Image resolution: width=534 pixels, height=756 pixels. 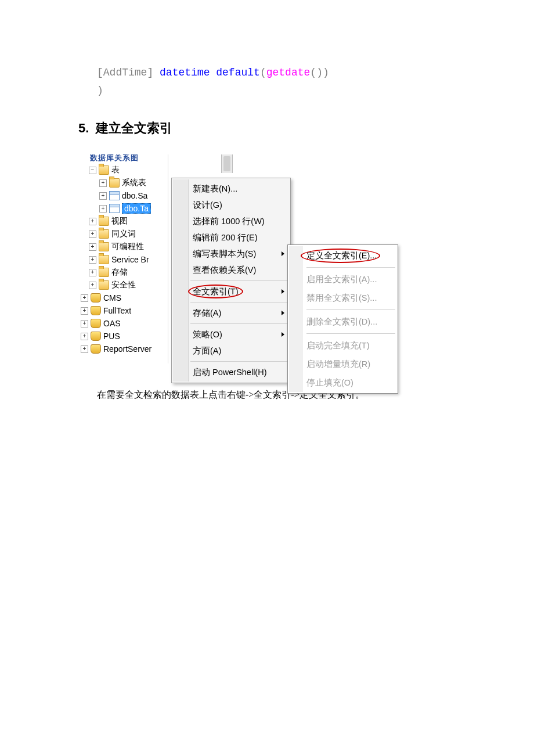 What do you see at coordinates (185, 73) in the screenshot?
I see `code-type: datetime` at bounding box center [185, 73].